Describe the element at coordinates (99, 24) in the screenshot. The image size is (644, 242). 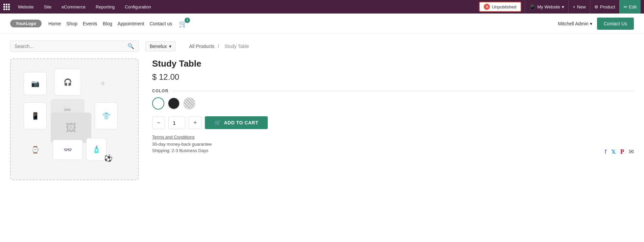
I see `nav-left: YourLogo Home Shop Events Blog Appointme…` at that location.